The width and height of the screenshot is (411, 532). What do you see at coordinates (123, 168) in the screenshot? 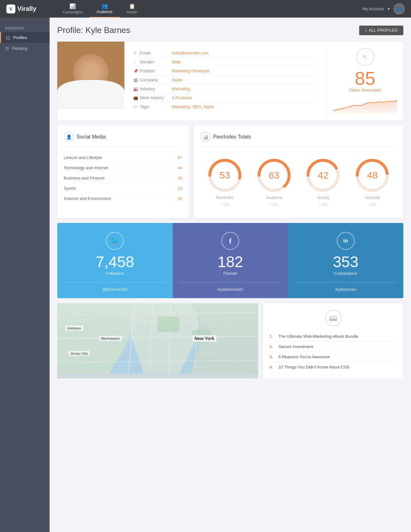
I see `social-row-1: Technology and Internet 44` at bounding box center [123, 168].